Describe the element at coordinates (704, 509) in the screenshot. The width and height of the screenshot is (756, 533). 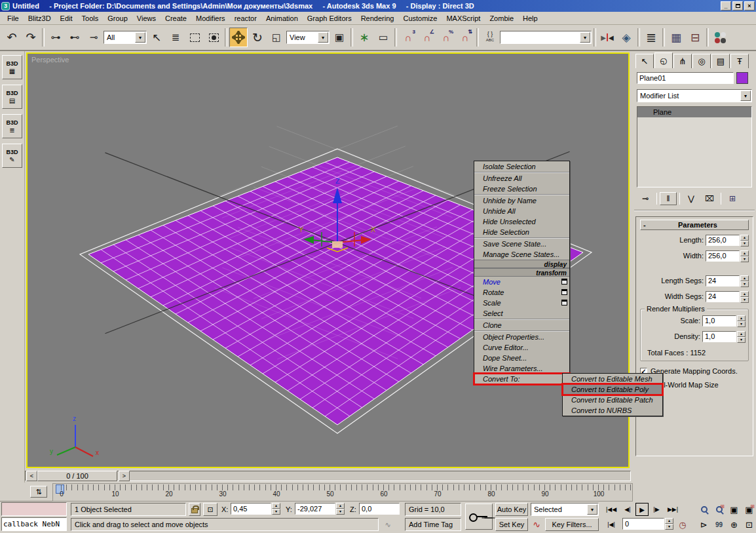
I see `zoom-icon` at that location.